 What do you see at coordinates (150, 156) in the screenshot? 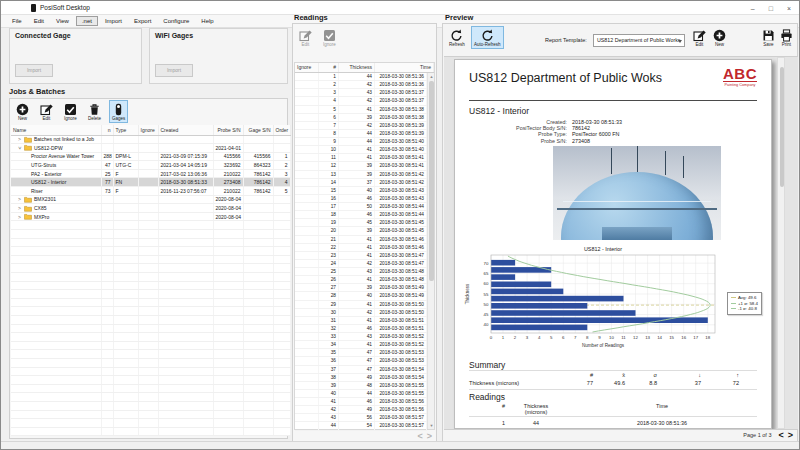
I see `jobs-table-row: Proctor Avenue Water Tower288DPM-L2021-0…` at bounding box center [150, 156].